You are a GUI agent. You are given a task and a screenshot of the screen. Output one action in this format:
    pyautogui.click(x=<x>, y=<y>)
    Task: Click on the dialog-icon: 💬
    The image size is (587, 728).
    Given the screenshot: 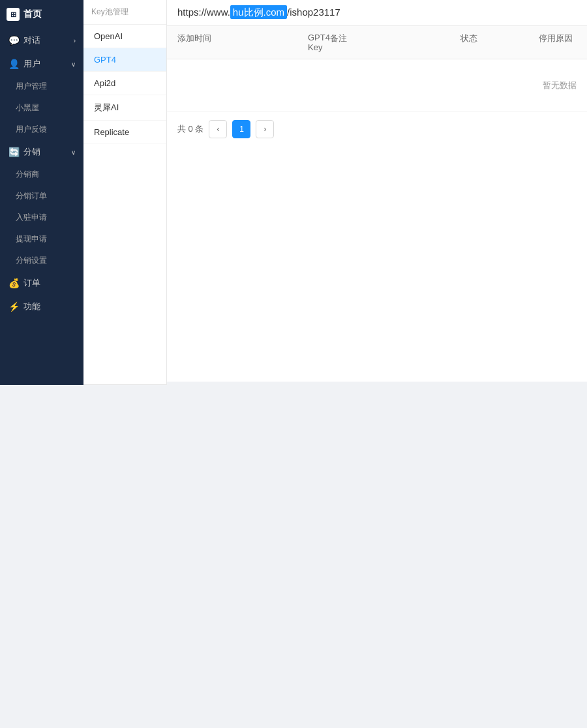 What is the action you would take?
    pyautogui.click(x=14, y=40)
    